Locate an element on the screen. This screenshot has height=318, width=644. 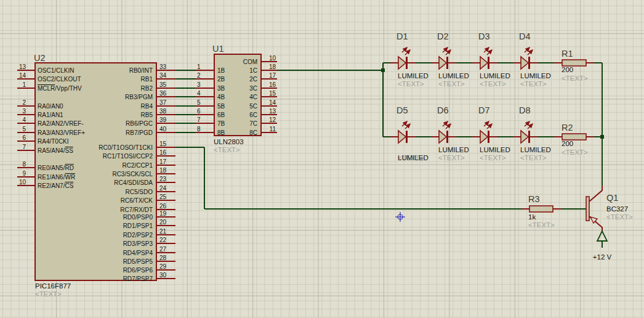
pin-number-18: 18 is located at coordinates (163, 170).